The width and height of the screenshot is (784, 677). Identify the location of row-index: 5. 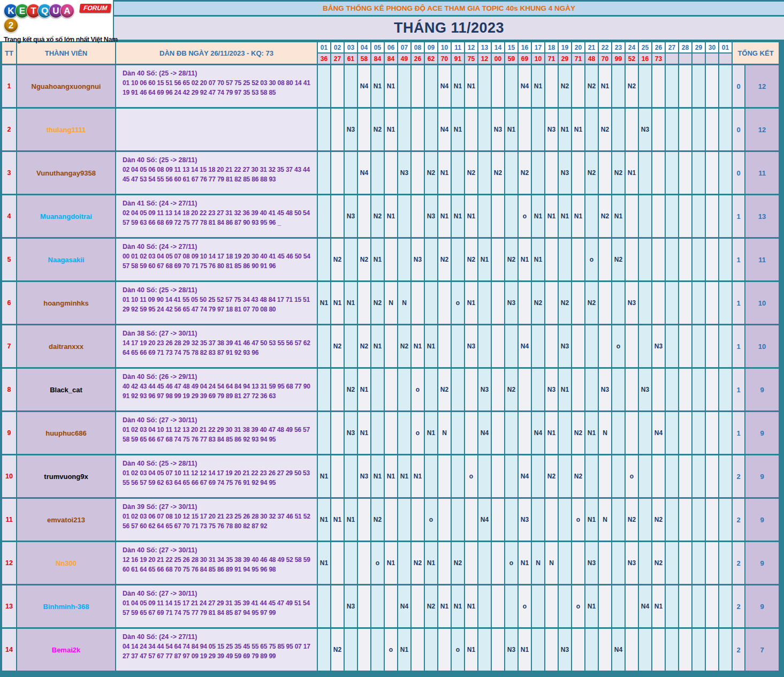
(9, 260).